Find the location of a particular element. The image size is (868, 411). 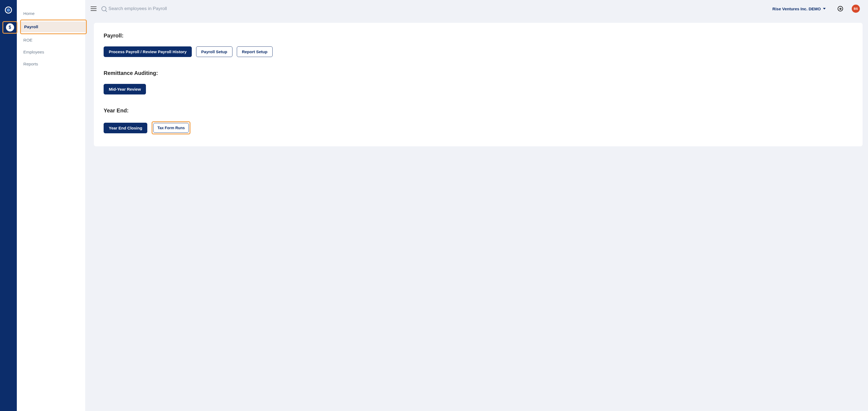

chevron-down-icon is located at coordinates (824, 9).